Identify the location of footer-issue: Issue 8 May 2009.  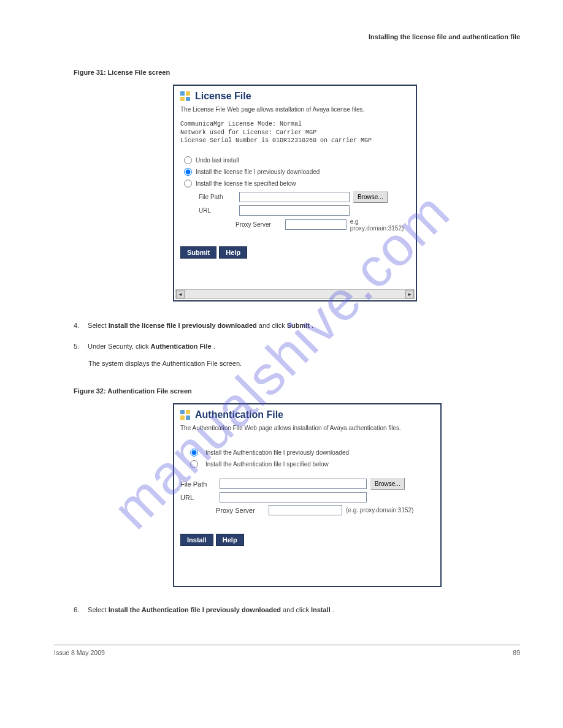
(80, 653).